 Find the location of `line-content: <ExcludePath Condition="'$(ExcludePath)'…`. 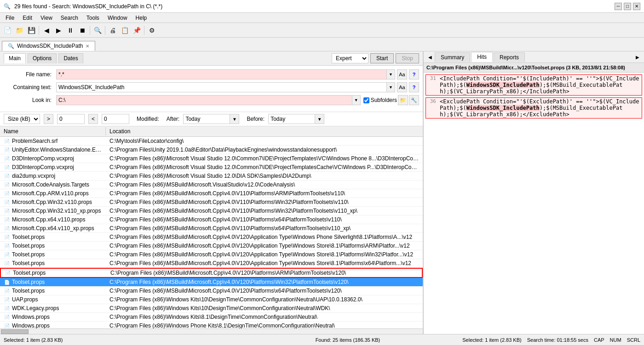

line-content: <ExcludePath Condition="'$(ExcludePath)'… is located at coordinates (541, 108).